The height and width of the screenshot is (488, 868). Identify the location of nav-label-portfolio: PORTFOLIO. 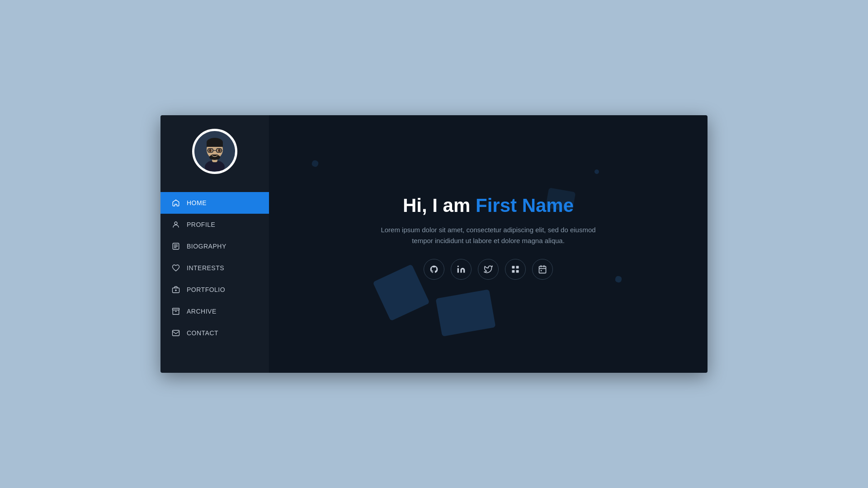
(206, 290).